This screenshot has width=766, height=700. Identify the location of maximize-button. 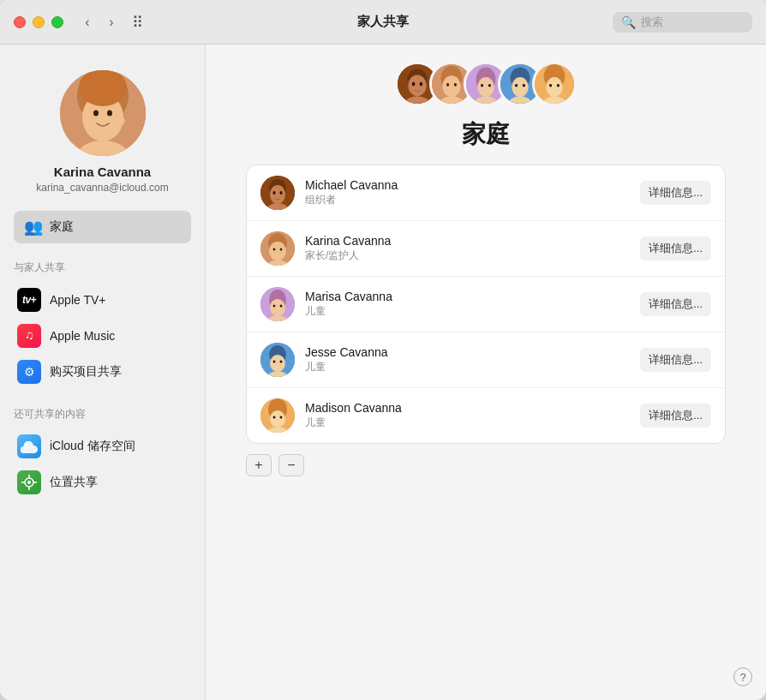
(57, 22).